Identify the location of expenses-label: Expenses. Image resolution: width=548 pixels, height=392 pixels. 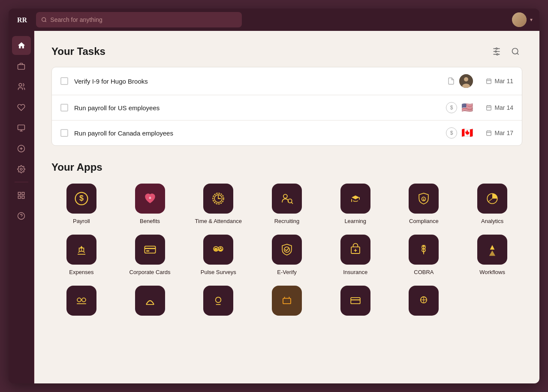
(81, 272).